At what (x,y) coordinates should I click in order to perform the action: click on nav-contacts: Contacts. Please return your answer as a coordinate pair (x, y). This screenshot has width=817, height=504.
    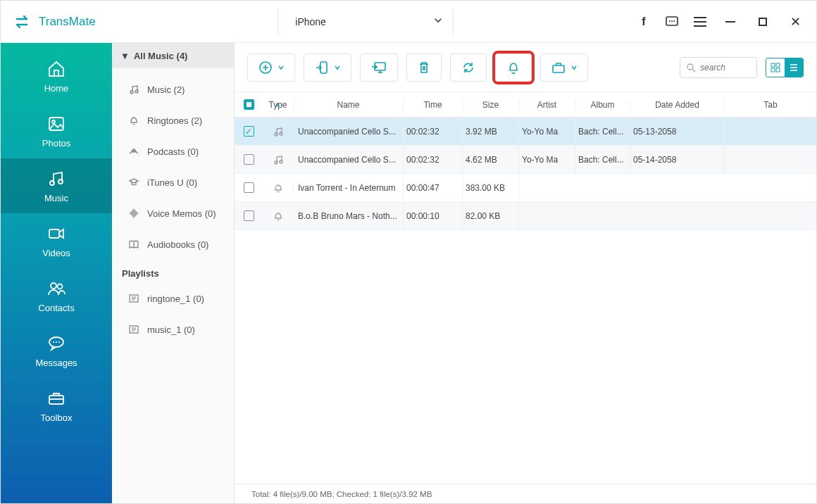
    Looking at the image, I should click on (56, 296).